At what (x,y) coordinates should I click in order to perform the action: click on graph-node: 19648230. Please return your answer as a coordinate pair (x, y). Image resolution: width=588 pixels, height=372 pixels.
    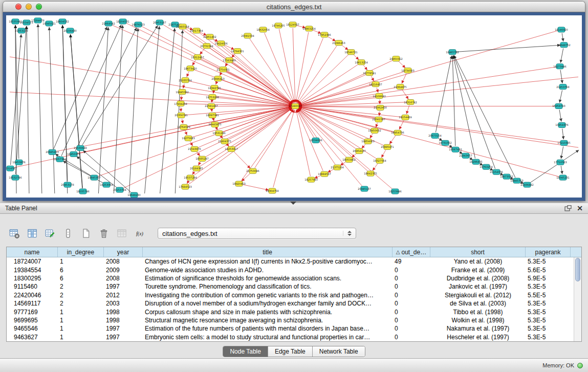
    Looking at the image, I should click on (134, 195).